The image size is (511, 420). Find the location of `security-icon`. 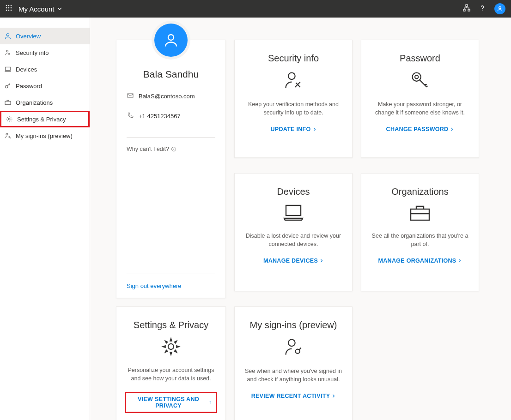

security-icon is located at coordinates (8, 53).